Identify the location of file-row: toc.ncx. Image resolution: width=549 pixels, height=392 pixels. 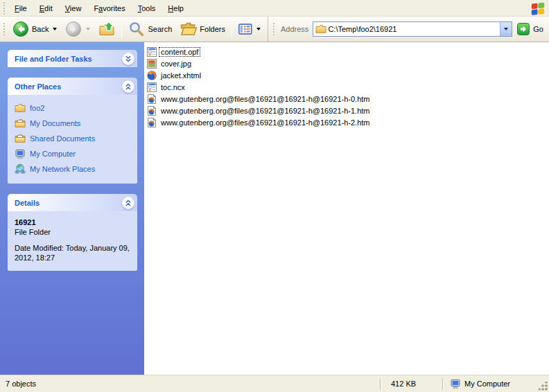
(348, 87).